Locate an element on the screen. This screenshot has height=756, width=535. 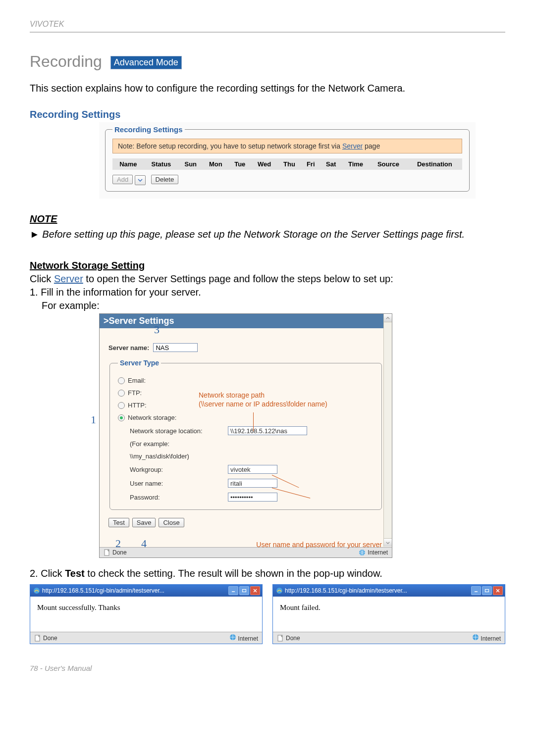
server-name-label: Server name: is located at coordinates (129, 348).